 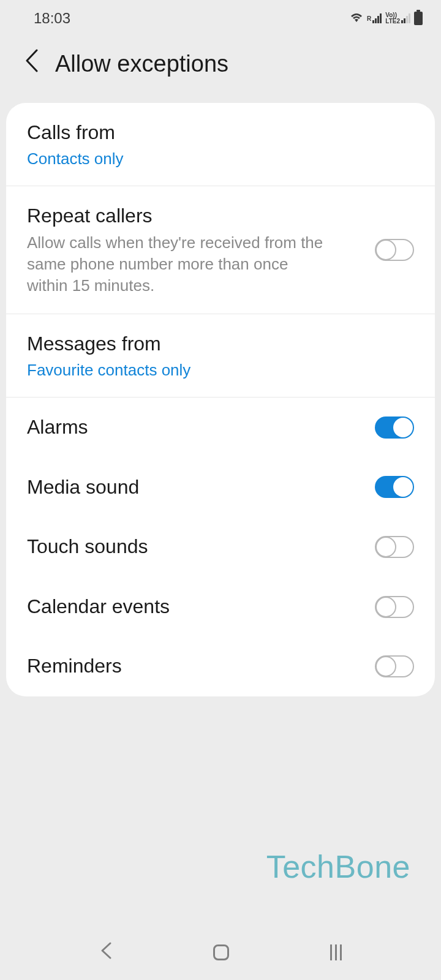 What do you see at coordinates (221, 70) in the screenshot?
I see `header: Allow exceptions` at bounding box center [221, 70].